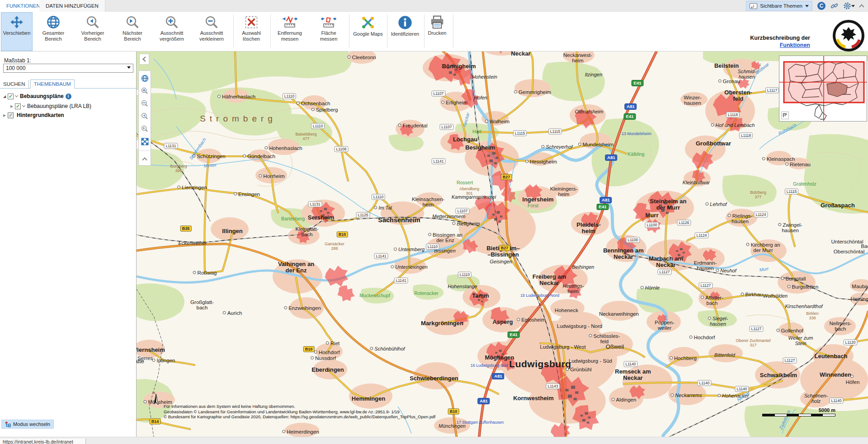 The width and height of the screenshot is (868, 444). Describe the element at coordinates (251, 32) in the screenshot. I see `clear-selection-button: Auswahl löschen` at that location.